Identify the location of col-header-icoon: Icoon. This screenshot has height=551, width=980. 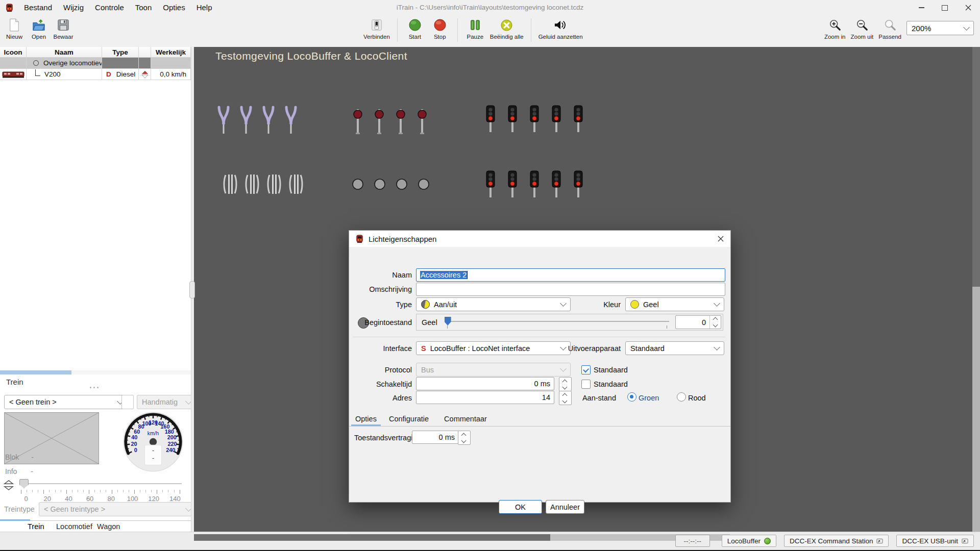
(13, 52).